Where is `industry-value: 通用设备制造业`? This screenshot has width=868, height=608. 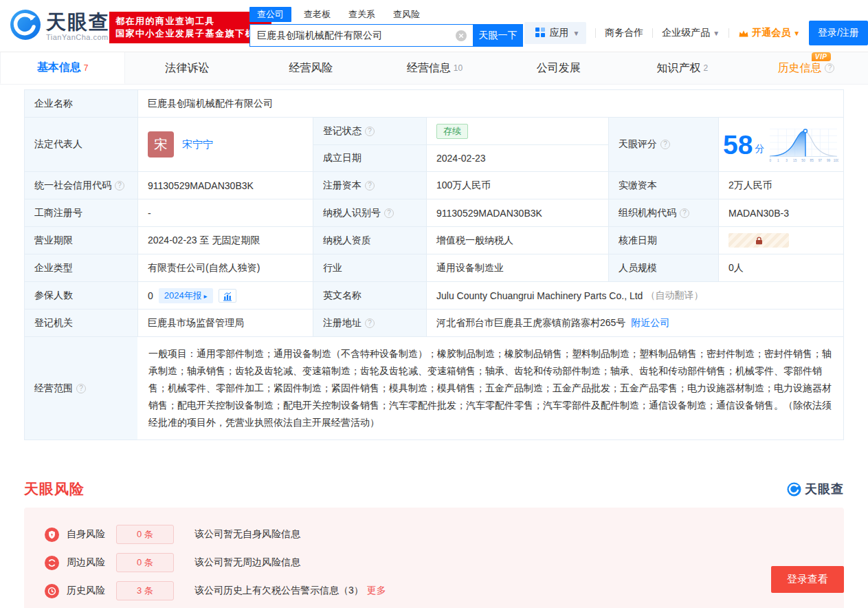 industry-value: 通用设备制造业 is located at coordinates (517, 268).